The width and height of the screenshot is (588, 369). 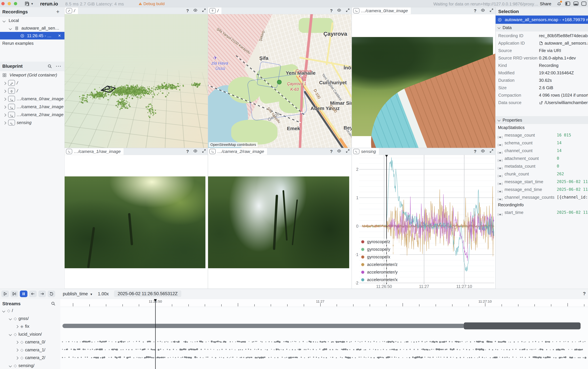 I want to click on data-row: Data source/Users/williamchamber, so click(x=542, y=102).